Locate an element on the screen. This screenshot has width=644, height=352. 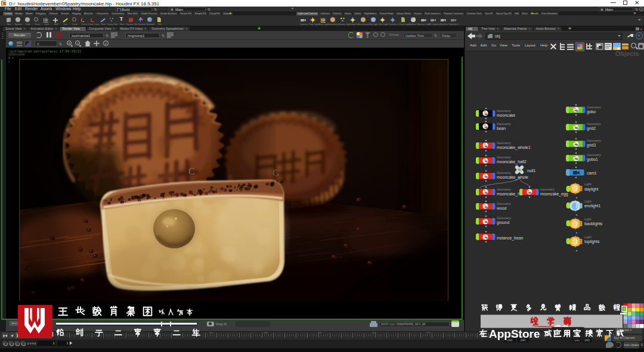
svg-text: gobo1 is located at coordinates (593, 160).